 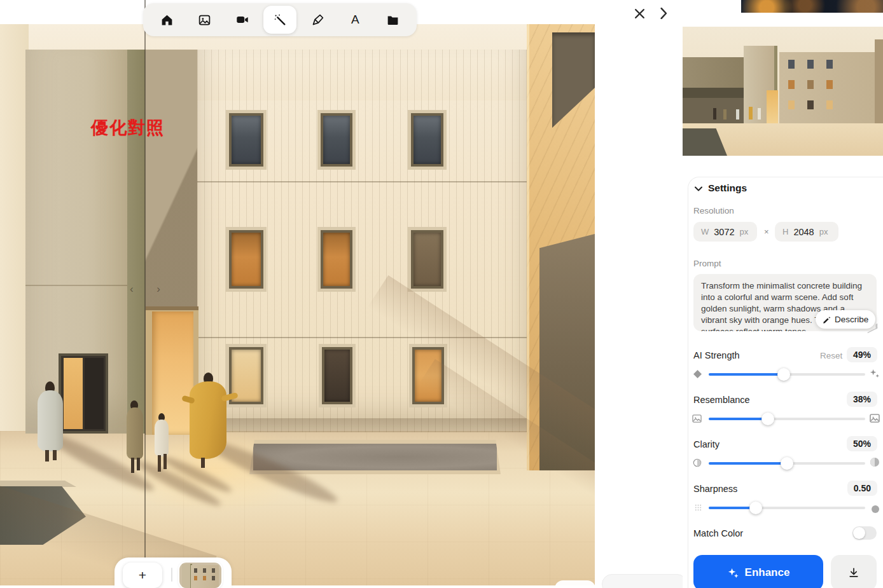 What do you see at coordinates (145, 294) in the screenshot?
I see `comparison-divider` at bounding box center [145, 294].